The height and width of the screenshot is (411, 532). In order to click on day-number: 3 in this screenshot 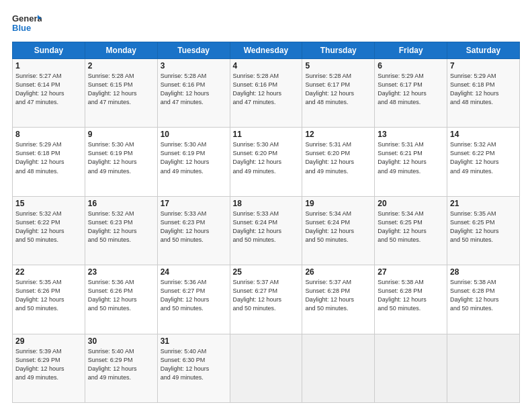, I will do `click(193, 66)`.